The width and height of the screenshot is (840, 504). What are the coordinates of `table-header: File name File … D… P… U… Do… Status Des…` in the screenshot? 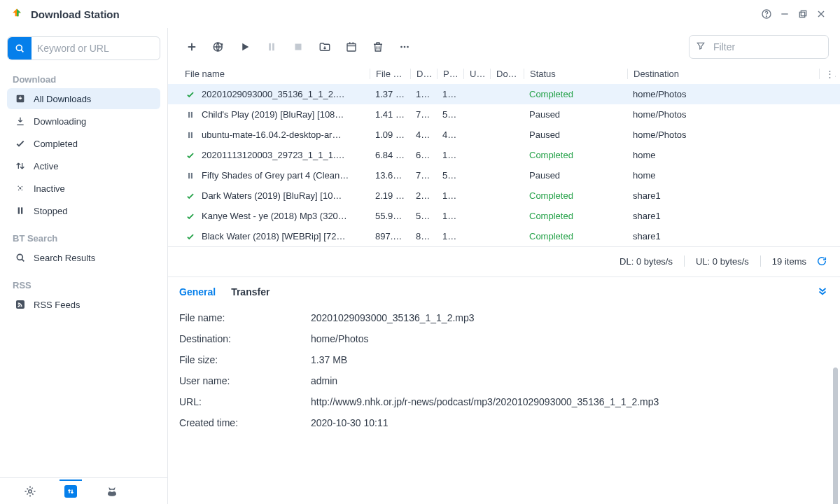 It's located at (504, 74).